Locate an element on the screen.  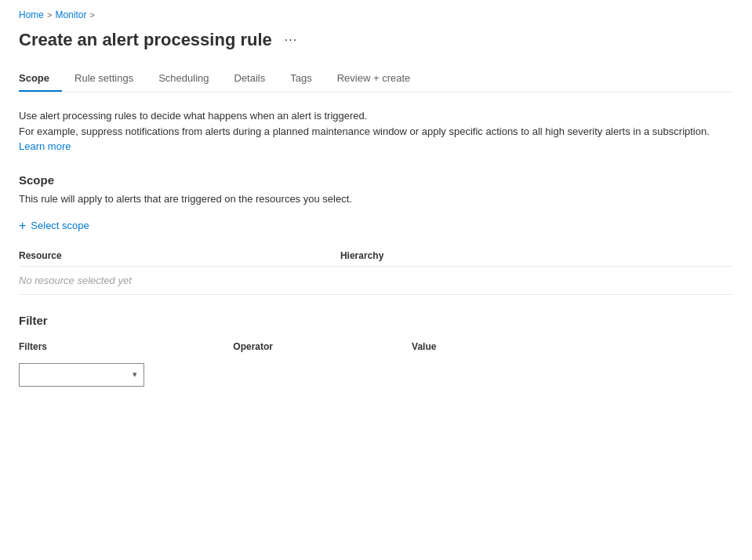
tab-scheduling: Scheduling is located at coordinates (183, 78).